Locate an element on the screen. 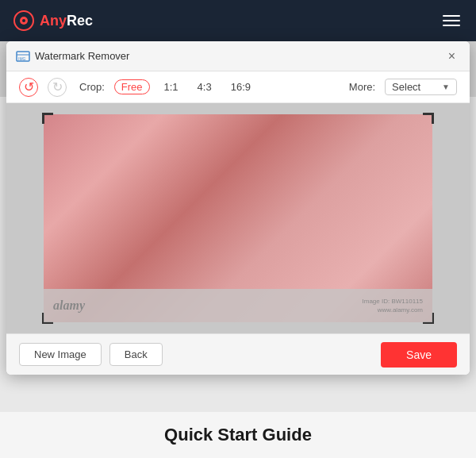 The height and width of the screenshot is (458, 476). crop-option-16-9: 16:9 is located at coordinates (241, 87).